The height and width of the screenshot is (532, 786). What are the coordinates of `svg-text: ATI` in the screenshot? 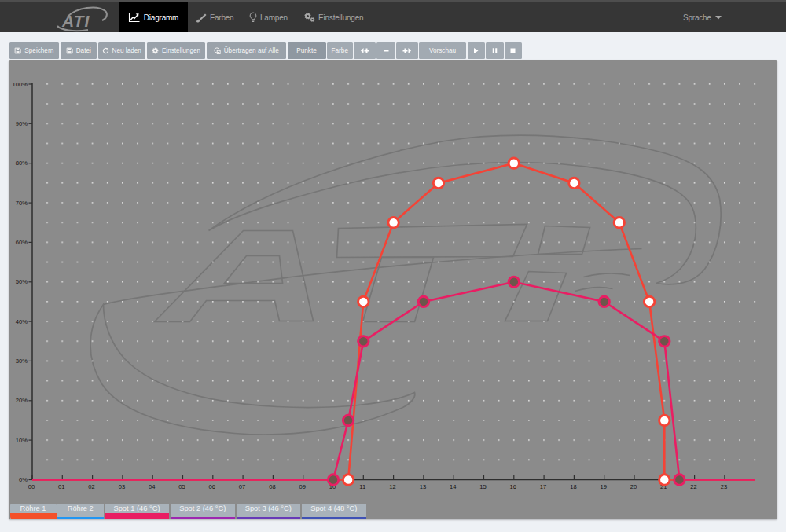 It's located at (75, 20).